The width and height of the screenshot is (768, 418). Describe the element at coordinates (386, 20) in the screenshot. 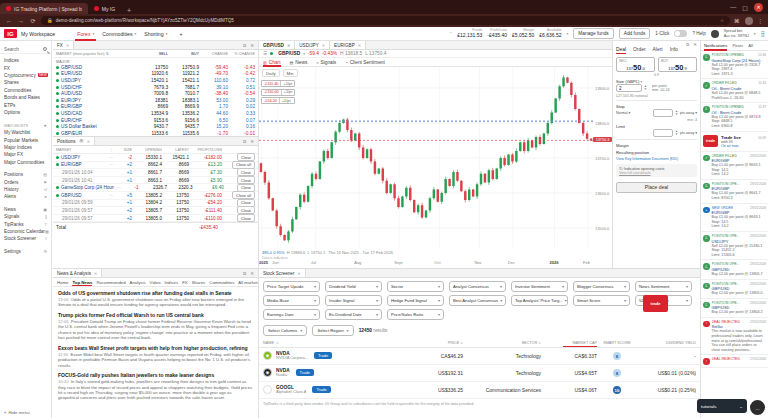

I see `address-bar: 🔒 demo-dealing.com/web-platform/R/worksp…` at that location.